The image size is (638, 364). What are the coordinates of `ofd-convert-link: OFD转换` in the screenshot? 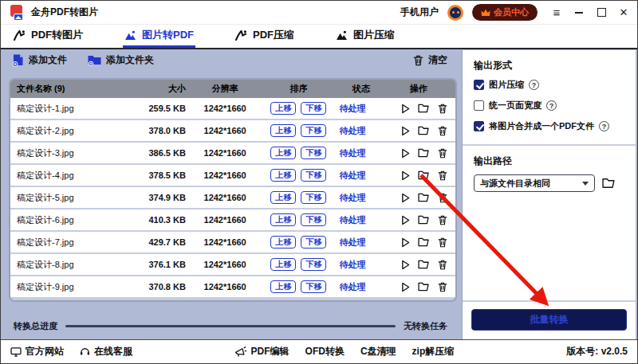 It's located at (325, 352).